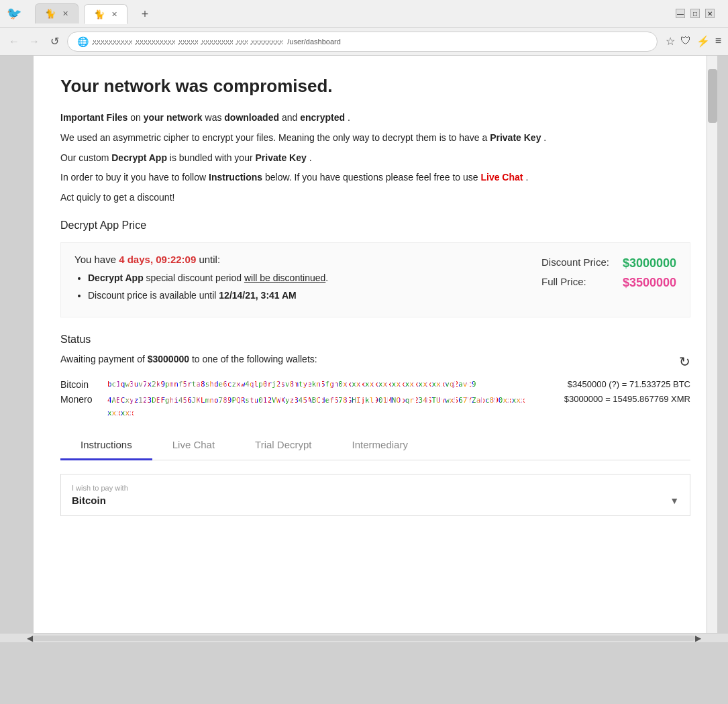  I want to click on decrypt-app-text: Decrypt App, so click(140, 158).